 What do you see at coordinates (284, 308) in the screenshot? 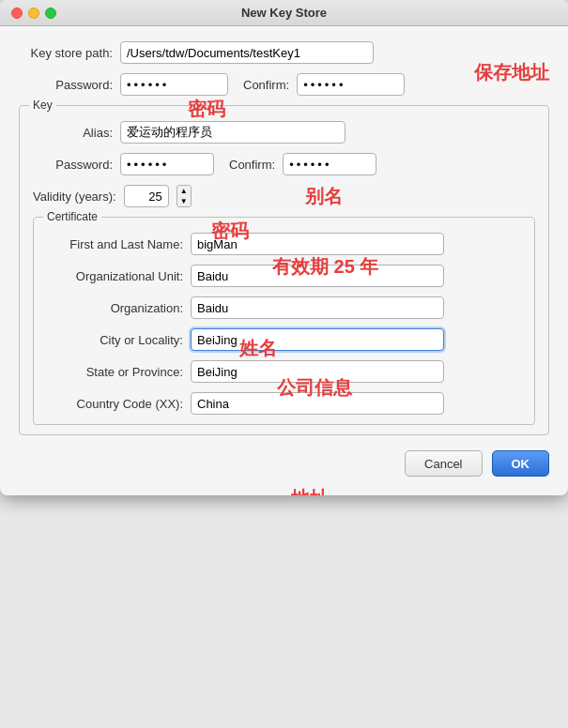
I see `org-row: Organization:` at bounding box center [284, 308].